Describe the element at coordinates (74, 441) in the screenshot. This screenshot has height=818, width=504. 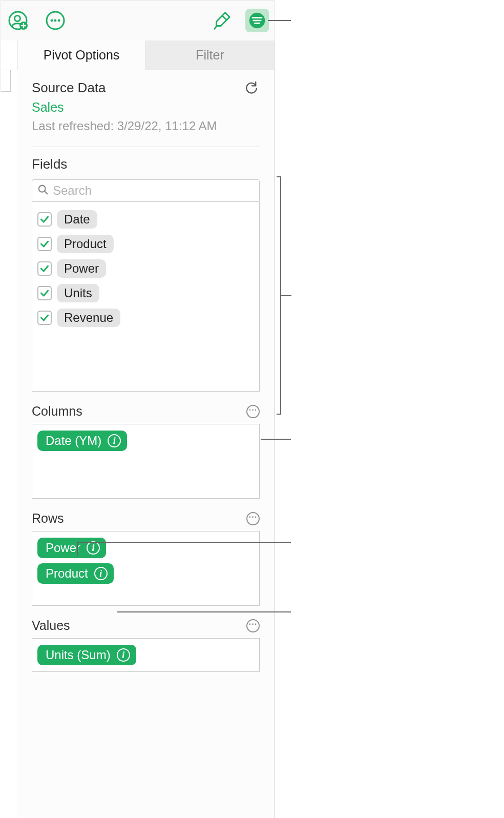
I see `pill-label: Date (YM)` at that location.